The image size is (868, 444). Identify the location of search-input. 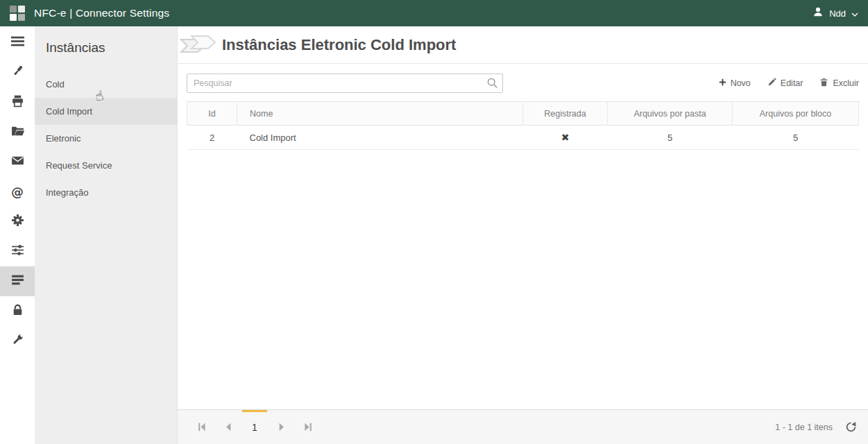
(345, 83).